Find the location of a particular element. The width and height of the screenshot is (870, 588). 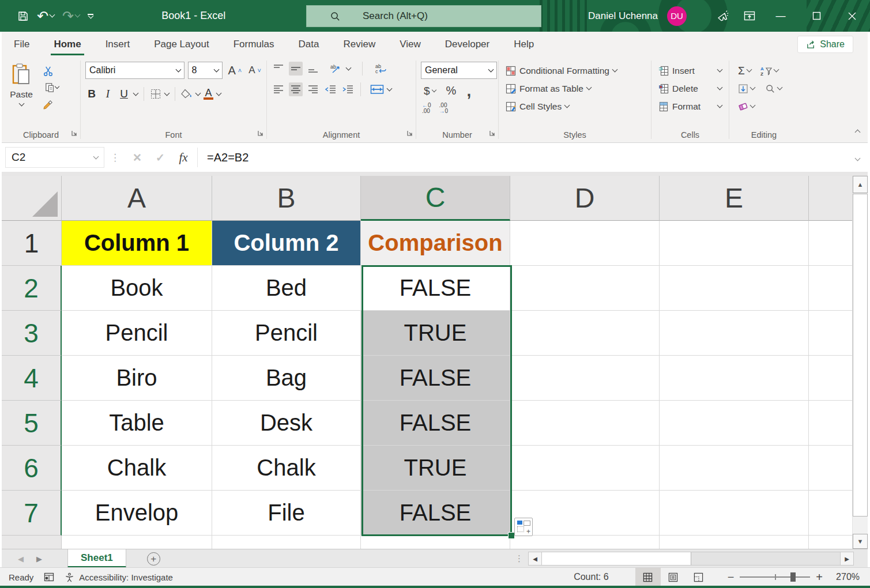

page-break-preview-button is located at coordinates (699, 577).